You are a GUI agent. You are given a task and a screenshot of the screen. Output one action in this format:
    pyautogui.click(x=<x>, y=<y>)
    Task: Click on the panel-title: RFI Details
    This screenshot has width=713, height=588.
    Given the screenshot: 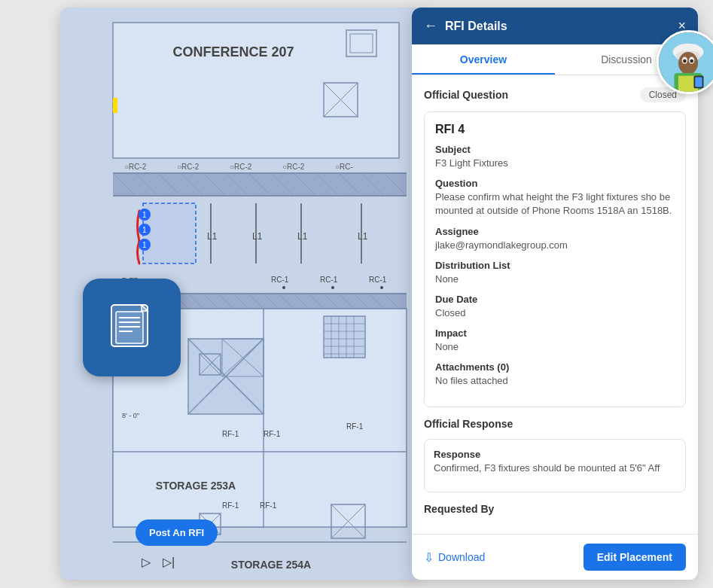 What is the action you would take?
    pyautogui.click(x=476, y=26)
    